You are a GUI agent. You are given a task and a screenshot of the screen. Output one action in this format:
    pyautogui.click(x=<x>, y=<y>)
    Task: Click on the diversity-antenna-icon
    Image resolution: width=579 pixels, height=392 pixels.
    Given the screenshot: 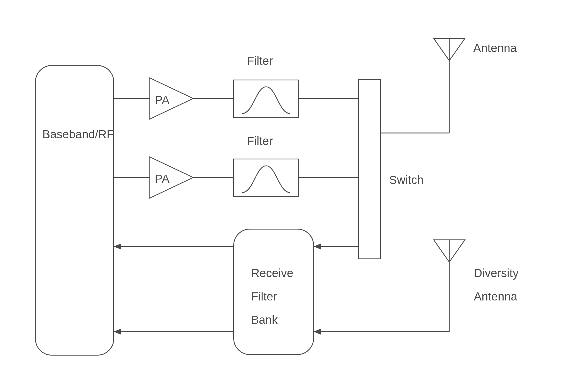 What is the action you would take?
    pyautogui.click(x=449, y=251)
    